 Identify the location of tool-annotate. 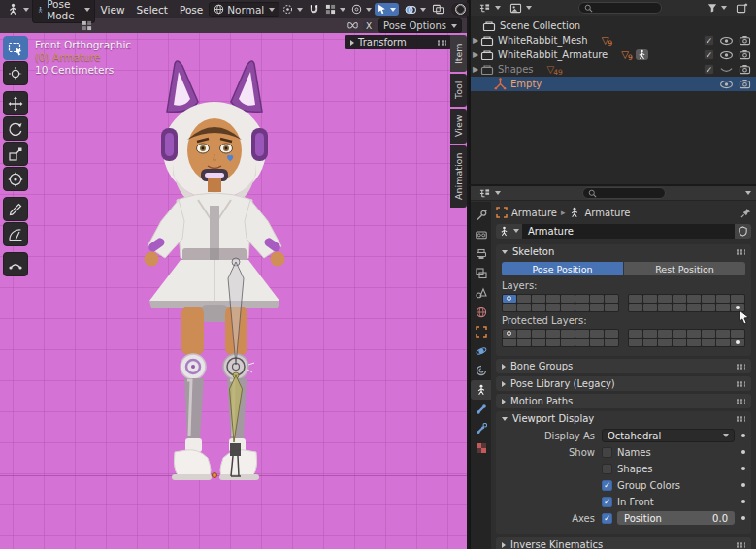
(16, 210).